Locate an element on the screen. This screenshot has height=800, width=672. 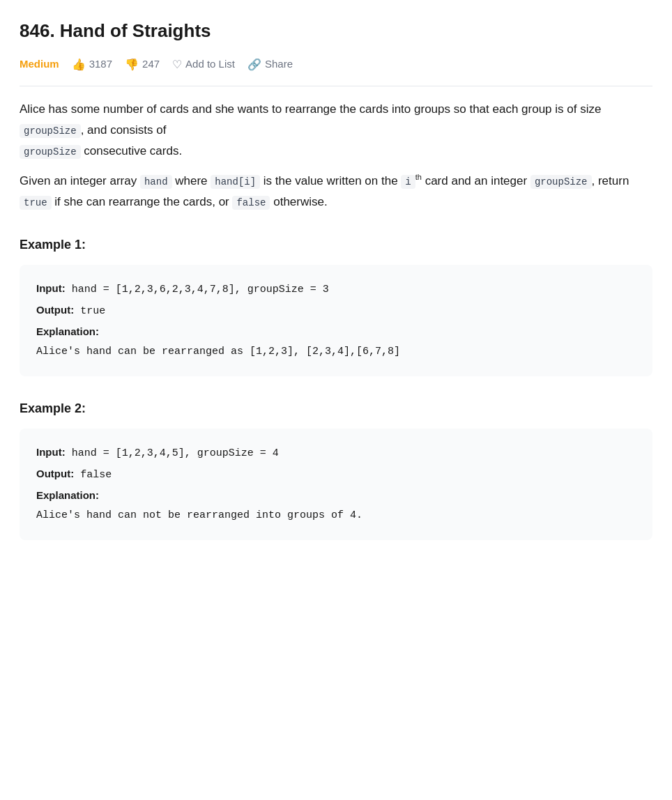
heart-icon: ♡ is located at coordinates (177, 65).